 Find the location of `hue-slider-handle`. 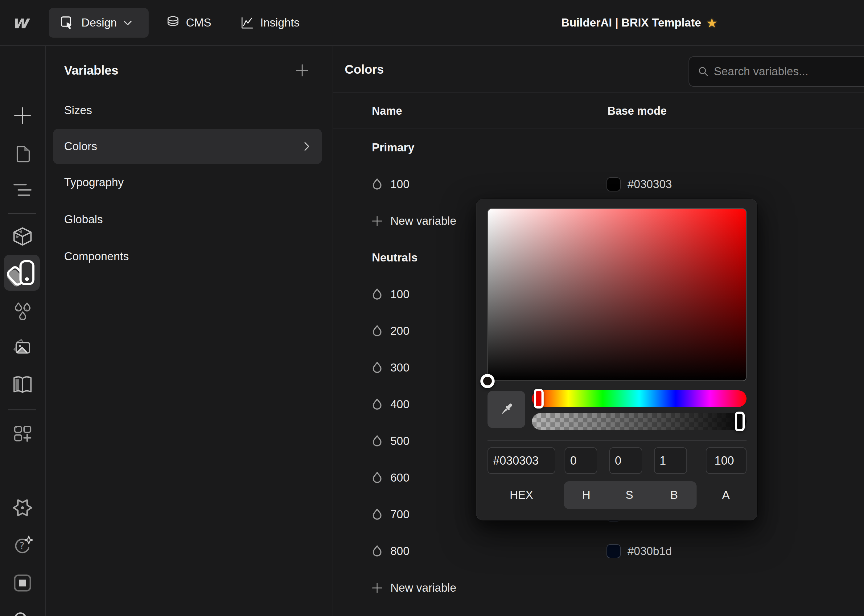

hue-slider-handle is located at coordinates (539, 399).